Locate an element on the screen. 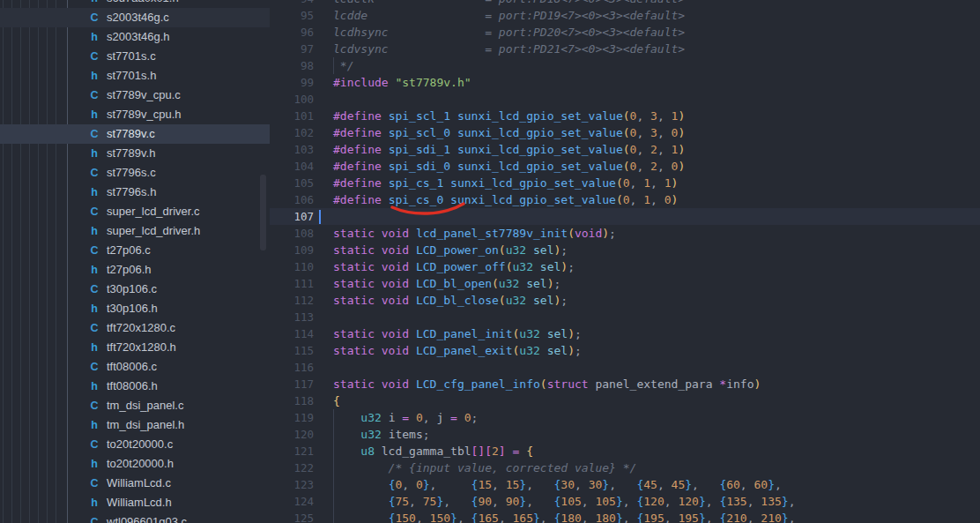 This screenshot has width=980, height=523. code-line: */ is located at coordinates (344, 65).